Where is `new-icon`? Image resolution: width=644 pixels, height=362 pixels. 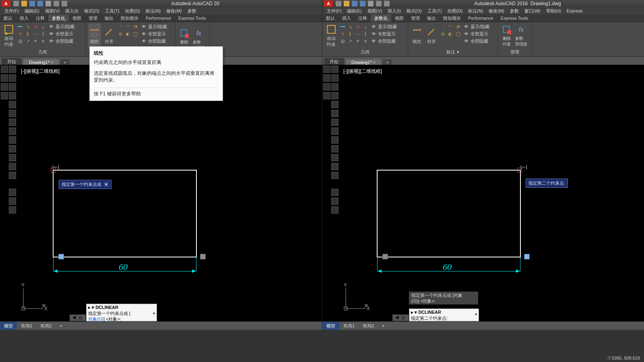 new-icon is located at coordinates (16, 4).